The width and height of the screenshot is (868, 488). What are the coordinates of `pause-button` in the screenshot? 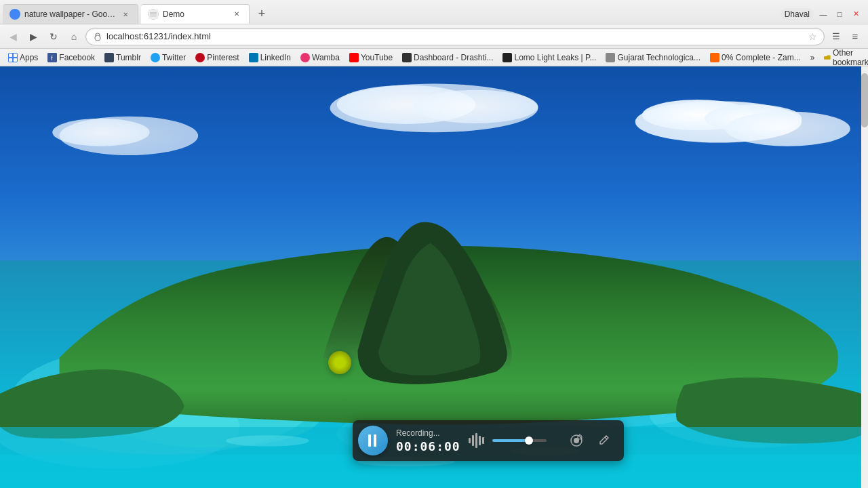 It's located at (373, 441).